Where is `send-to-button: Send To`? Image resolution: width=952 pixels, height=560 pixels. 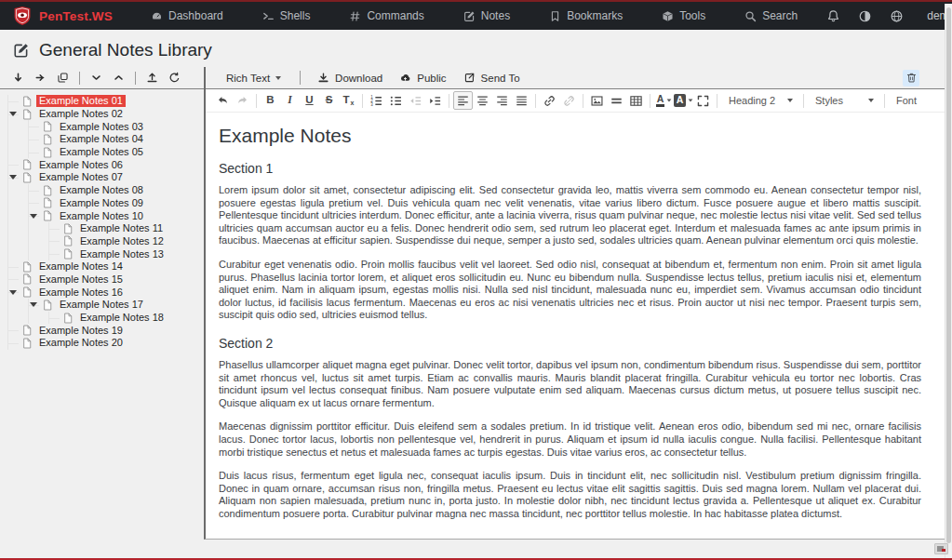
send-to-button: Send To is located at coordinates (491, 78).